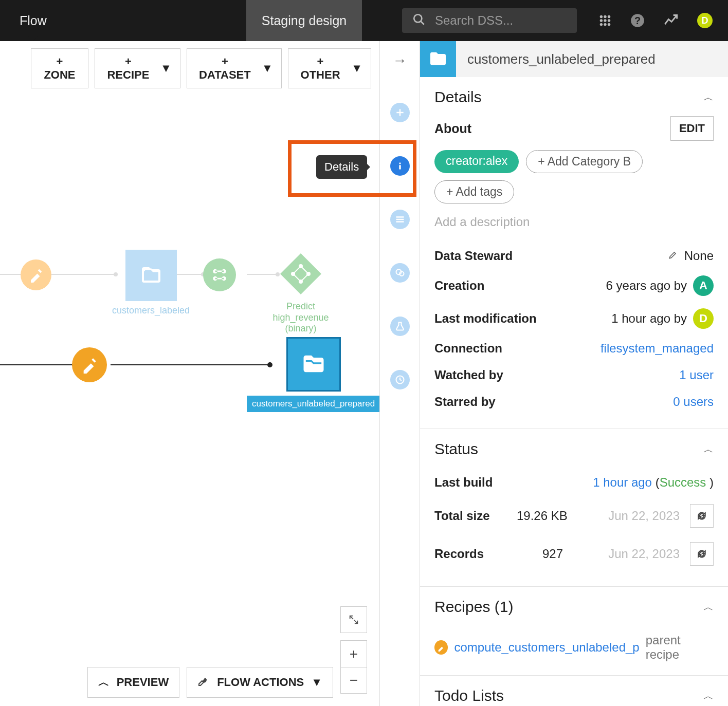 This screenshot has height=706, width=728. I want to click on panel-title: customers_unlabeled_prepared, so click(561, 60).